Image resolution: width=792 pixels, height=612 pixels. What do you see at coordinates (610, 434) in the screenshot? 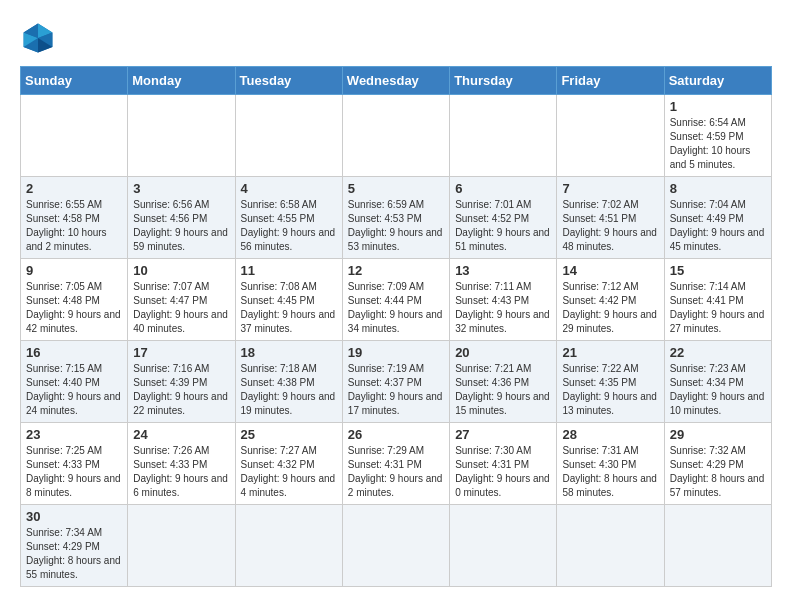
I see `day-number: 28` at bounding box center [610, 434].